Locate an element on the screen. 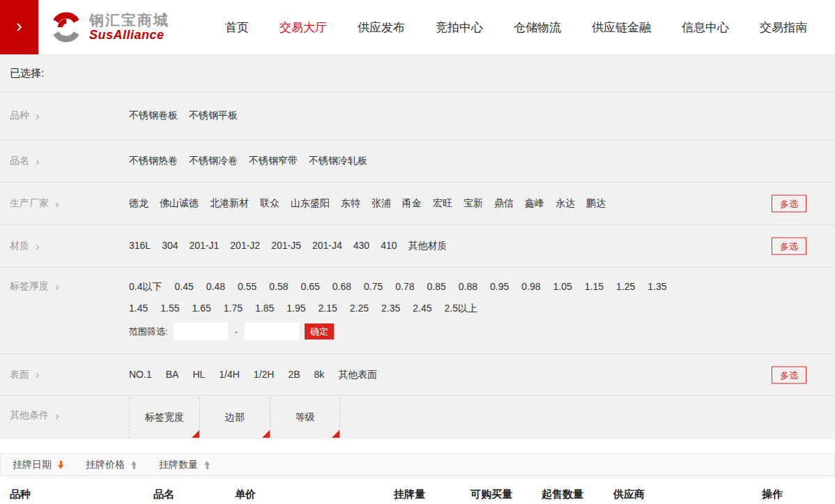 This screenshot has height=504, width=835. material-options: 316L304201-J1201-J2201-J5201-J4430410其他材… is located at coordinates (288, 246).